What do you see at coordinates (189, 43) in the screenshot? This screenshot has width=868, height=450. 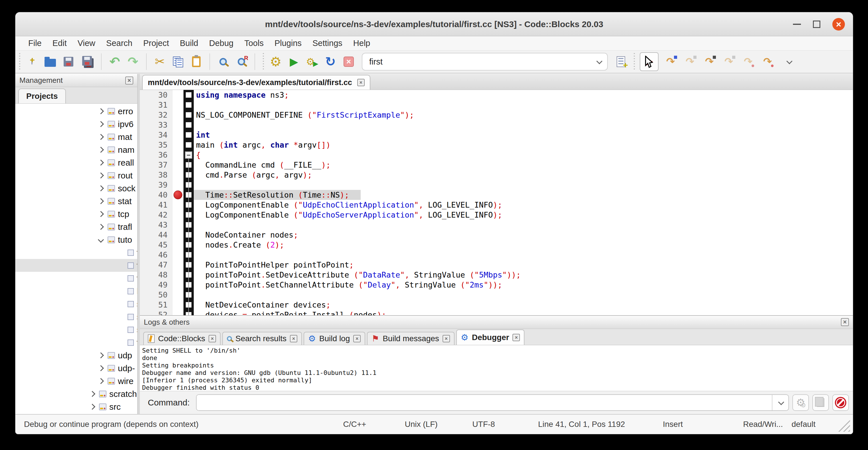 I see `menu-build: Build` at bounding box center [189, 43].